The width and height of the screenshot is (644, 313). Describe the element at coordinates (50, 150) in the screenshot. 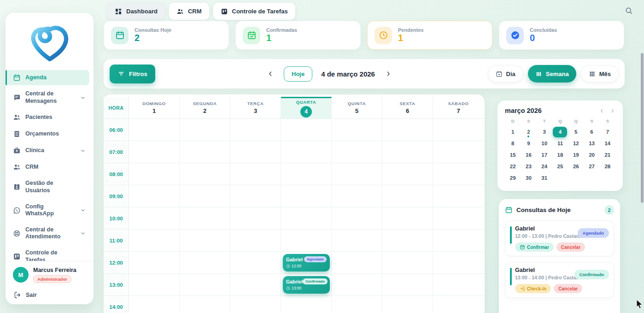

I see `sidebar-item-clinica: Clínica` at that location.